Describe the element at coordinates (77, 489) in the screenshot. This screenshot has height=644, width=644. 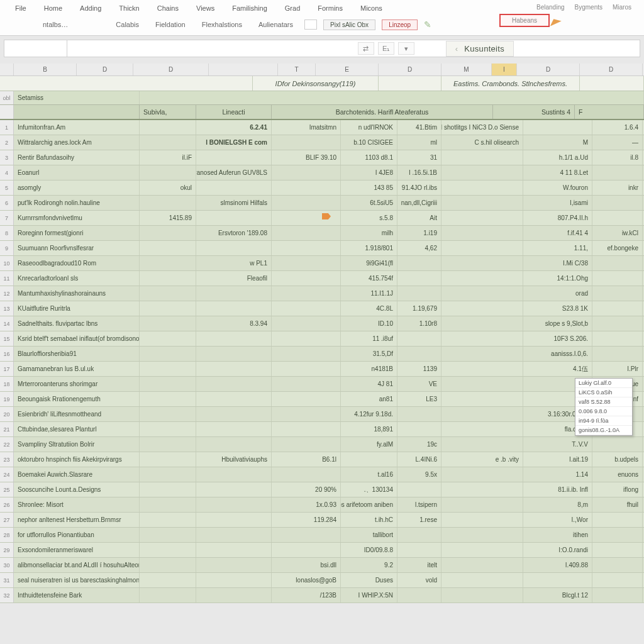
I see `cell-label: Sooscuncihe Lount.a.Designs` at that location.